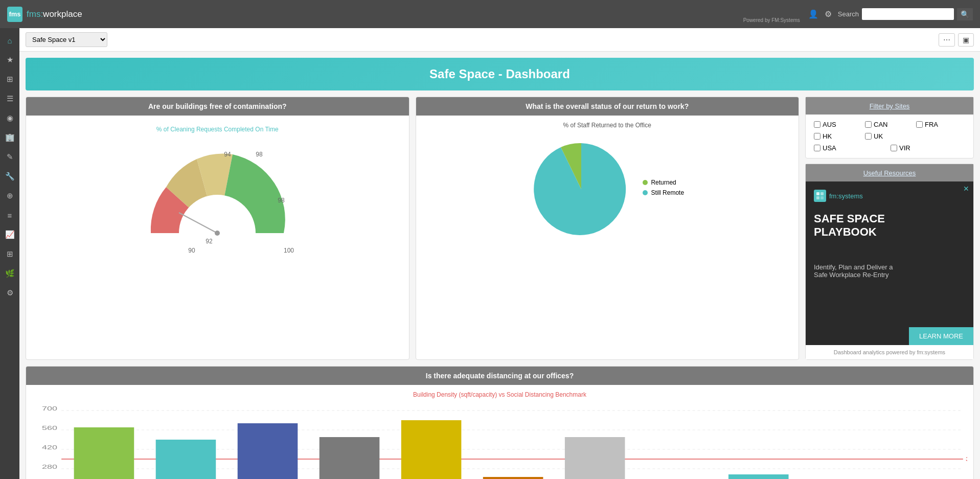 This screenshot has width=980, height=479. I want to click on top-nav: fms fms:workplace Powered by FM:Systems …, so click(490, 14).